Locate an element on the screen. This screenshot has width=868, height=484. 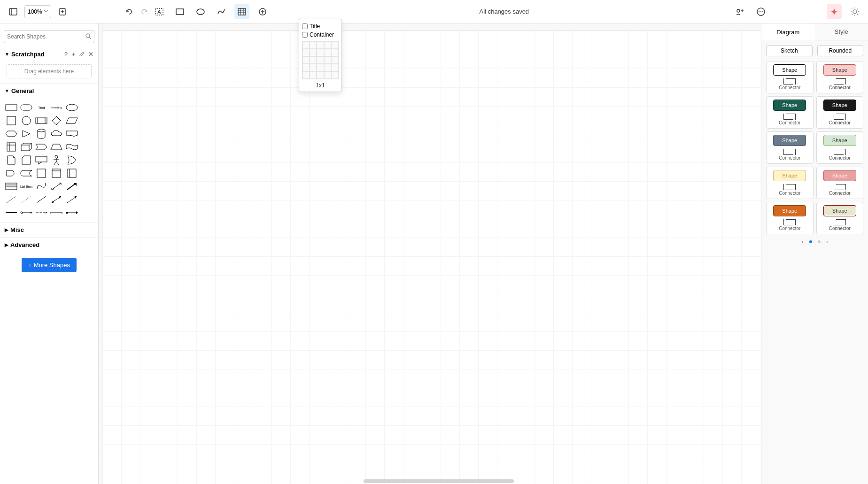
shape-step is located at coordinates (41, 147).